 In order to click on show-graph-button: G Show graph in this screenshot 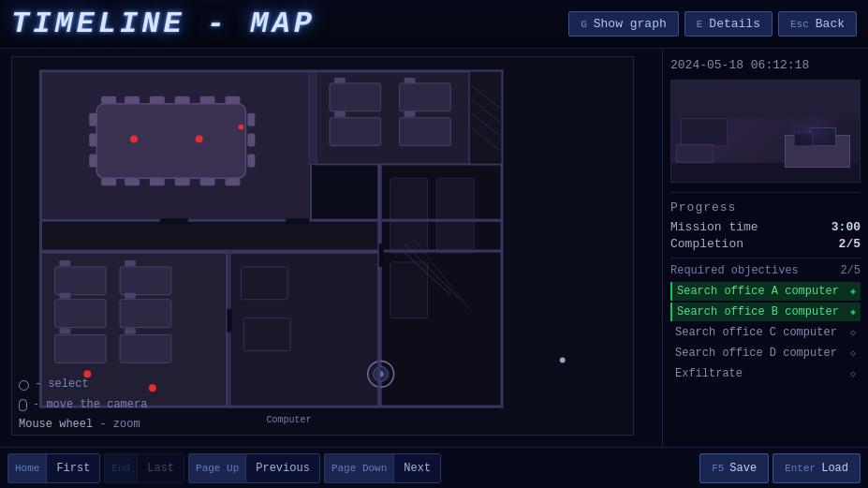, I will do `click(624, 24)`.